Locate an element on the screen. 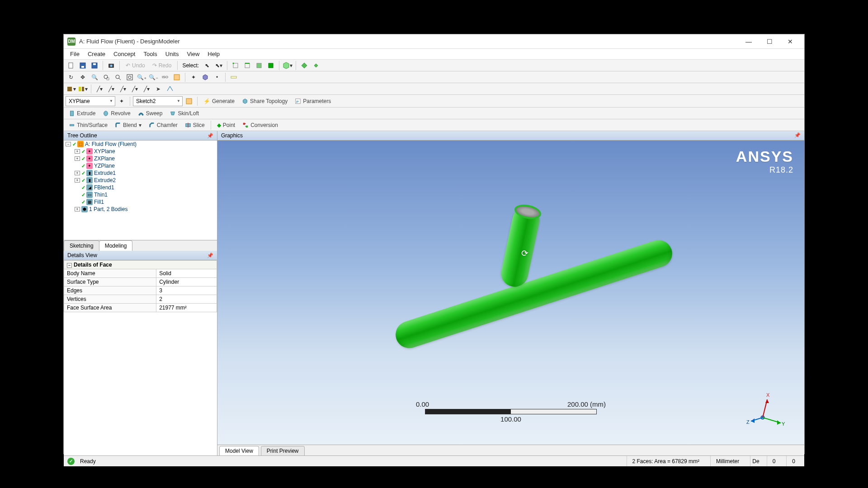 This screenshot has height=488, width=868. thin-surface-button: Thin/Surface is located at coordinates (88, 125).